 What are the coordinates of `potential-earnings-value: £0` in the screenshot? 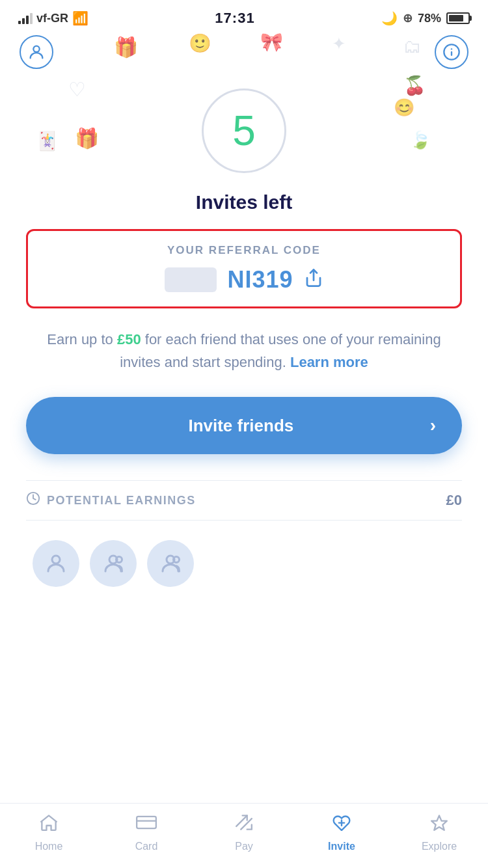 It's located at (454, 500).